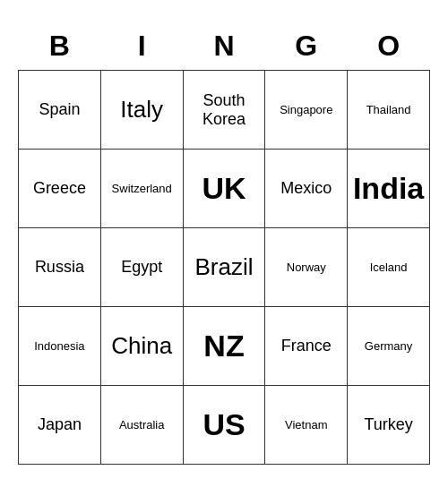 This screenshot has width=448, height=487. I want to click on bingo-cell-r2-c0: Russia, so click(60, 268).